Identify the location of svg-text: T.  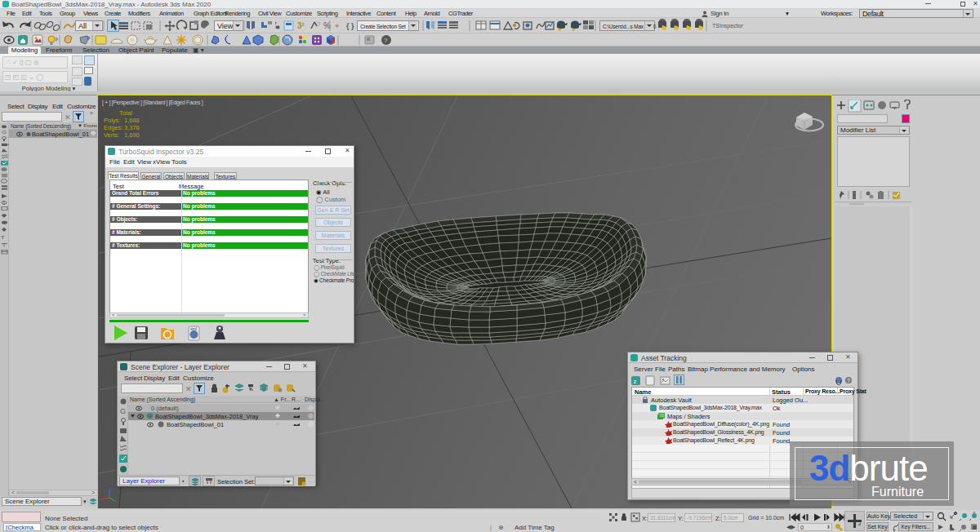
(3, 238).